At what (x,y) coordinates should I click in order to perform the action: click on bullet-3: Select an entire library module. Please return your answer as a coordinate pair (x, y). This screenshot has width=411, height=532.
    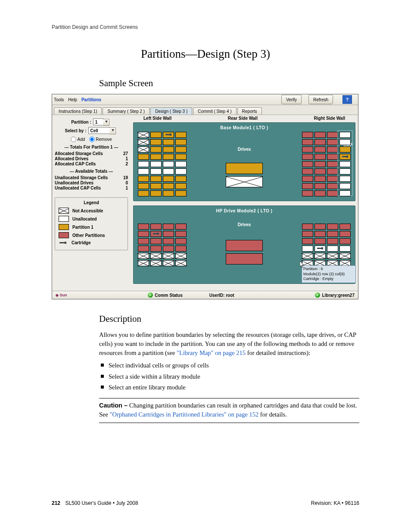
    Looking at the image, I should click on (230, 388).